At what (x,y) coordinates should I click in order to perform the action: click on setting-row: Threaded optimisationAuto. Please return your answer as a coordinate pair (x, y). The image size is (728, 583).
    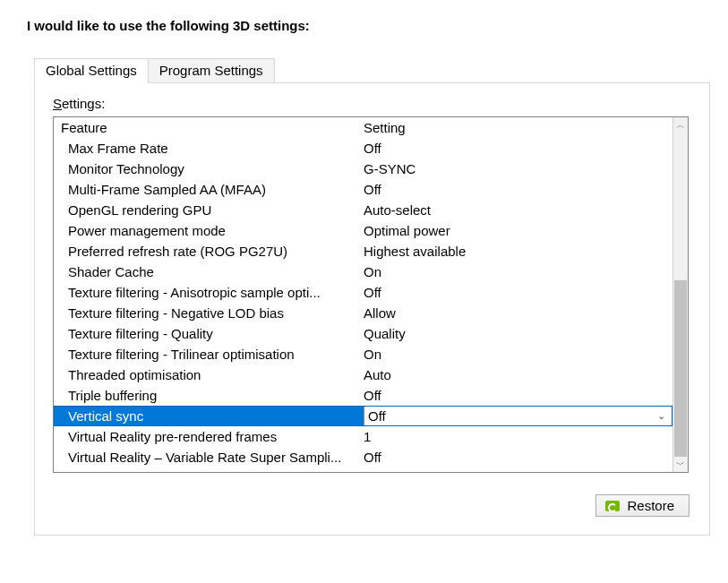
    Looking at the image, I should click on (364, 374).